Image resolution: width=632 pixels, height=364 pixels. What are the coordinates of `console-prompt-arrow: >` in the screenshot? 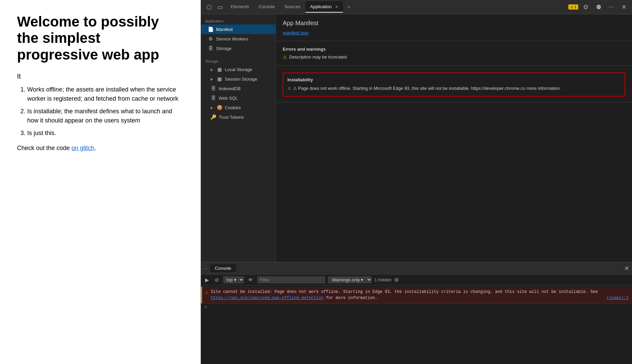 It's located at (206, 308).